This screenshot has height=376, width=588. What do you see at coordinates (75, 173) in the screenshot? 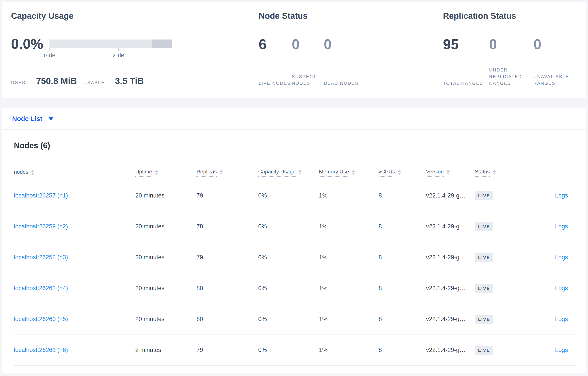
I see `column-header-nodes: nodes` at bounding box center [75, 173].